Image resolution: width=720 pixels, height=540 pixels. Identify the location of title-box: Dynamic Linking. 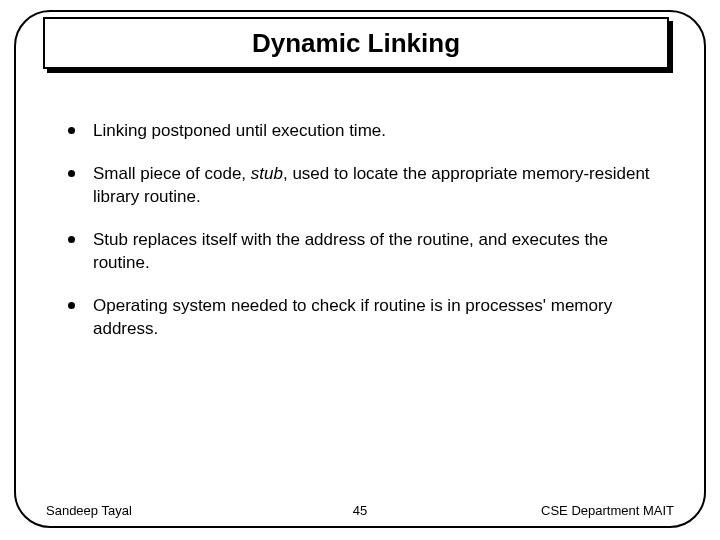
(356, 43).